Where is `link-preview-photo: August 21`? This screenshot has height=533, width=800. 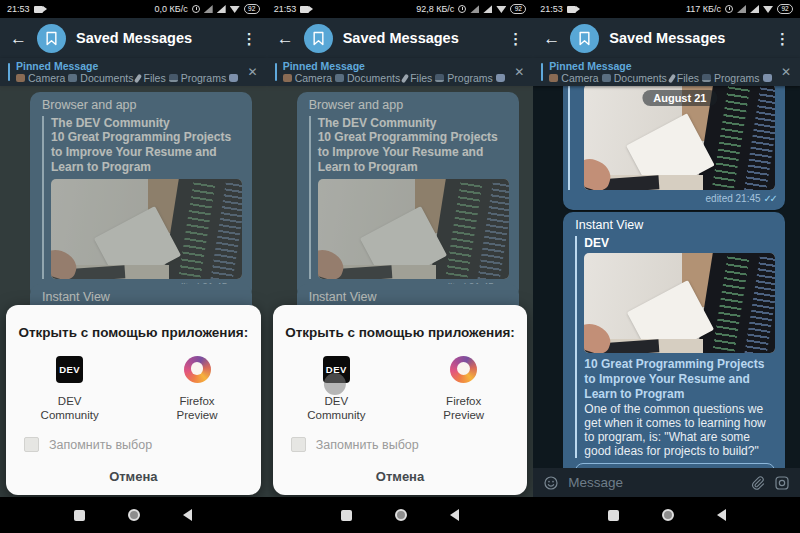
link-preview-photo: August 21 is located at coordinates (680, 138).